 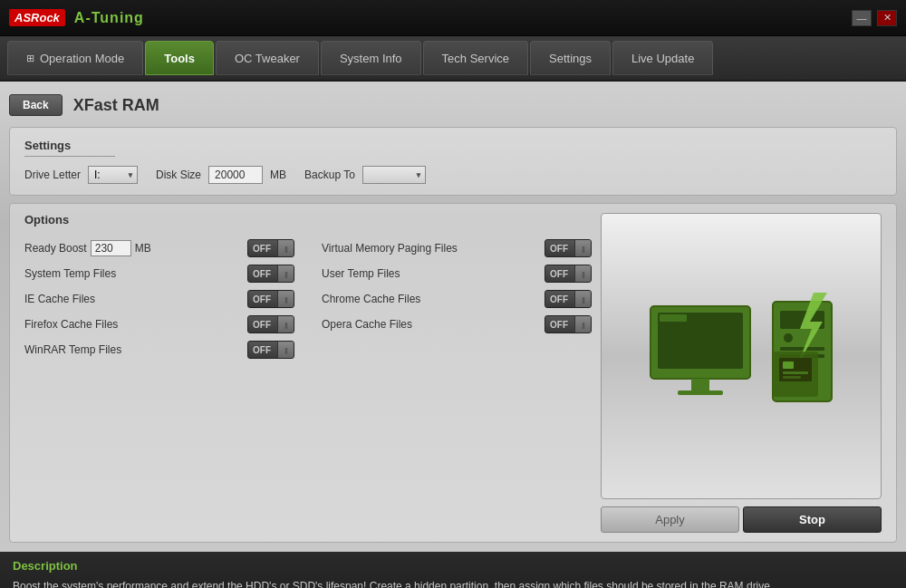 I want to click on system-temp-toggle-label: OFF, so click(x=263, y=274).